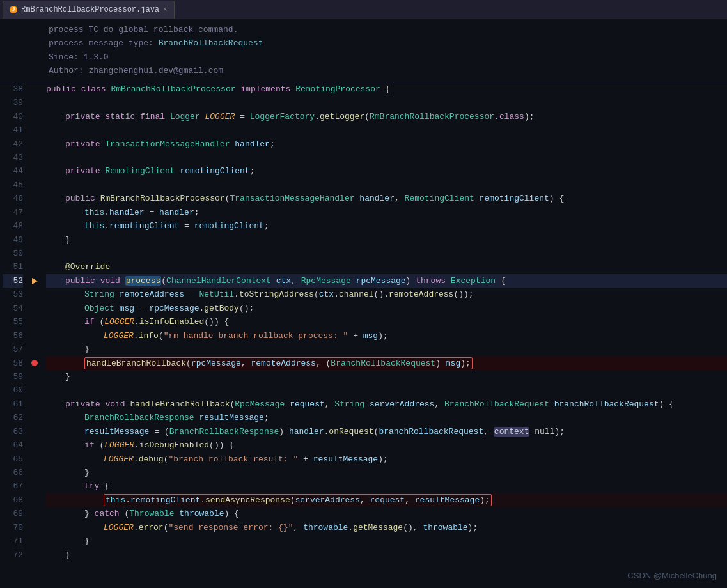 The height and width of the screenshot is (588, 727). What do you see at coordinates (386, 171) in the screenshot?
I see `code-line-44: private RemotingClient remotingClient;` at bounding box center [386, 171].